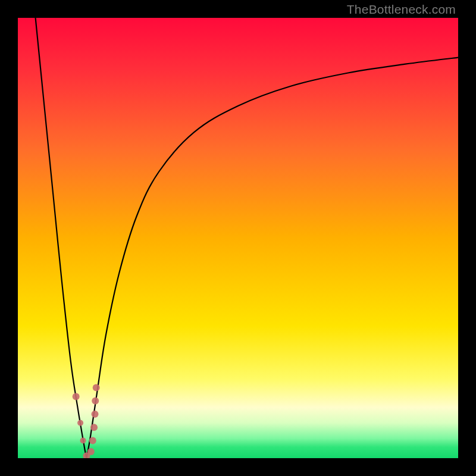  I want to click on valley-dots-group, so click(86, 421).